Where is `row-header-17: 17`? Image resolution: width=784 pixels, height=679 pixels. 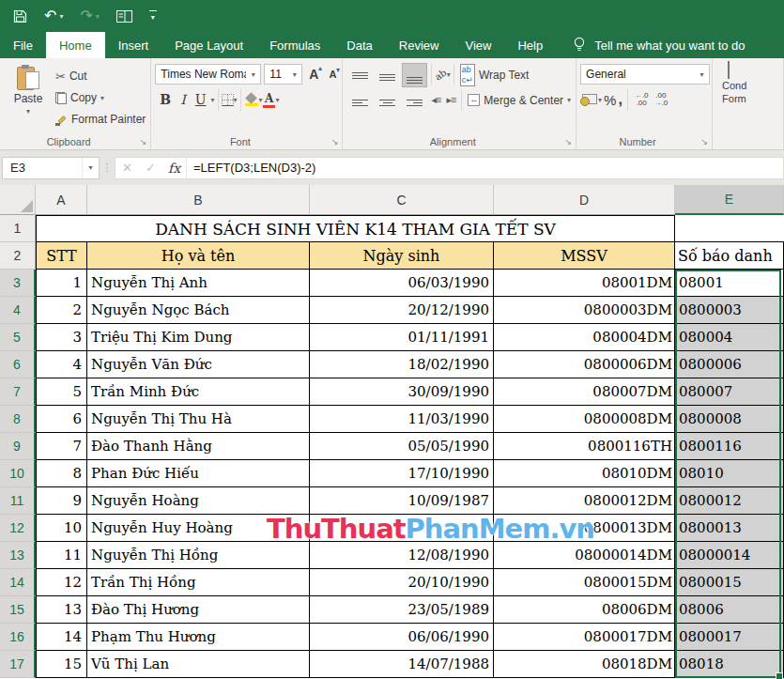 row-header-17: 17 is located at coordinates (18, 665).